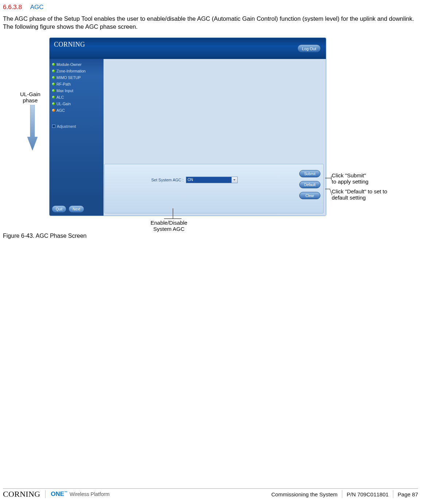  Describe the element at coordinates (77, 104) in the screenshot. I see `sidebar-item-ul-gain: UL-Gain` at that location.